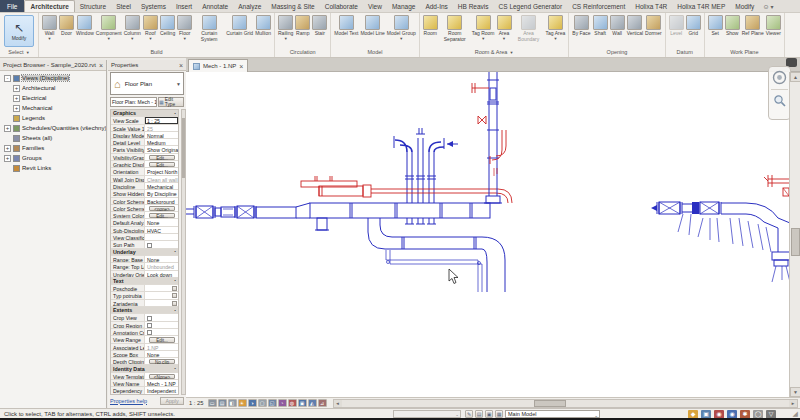 This screenshot has width=800, height=420. What do you see at coordinates (215, 6) in the screenshot?
I see `ribbon-tab-annotate: Annotate` at bounding box center [215, 6].